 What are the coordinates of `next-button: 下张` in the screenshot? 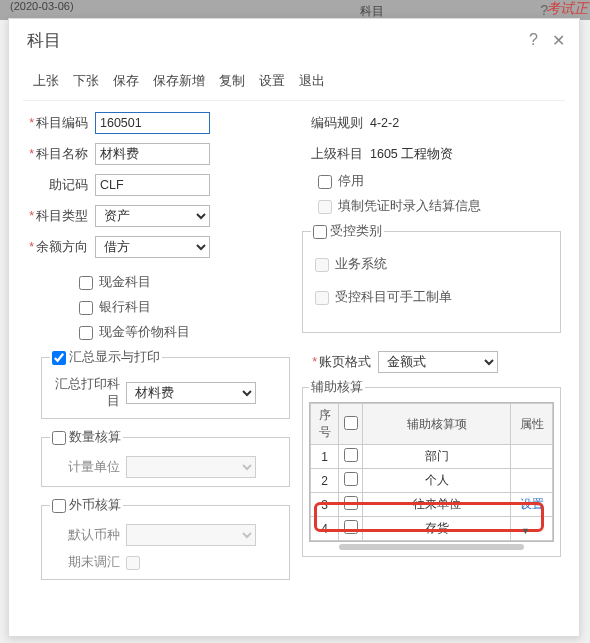 It's located at (86, 81).